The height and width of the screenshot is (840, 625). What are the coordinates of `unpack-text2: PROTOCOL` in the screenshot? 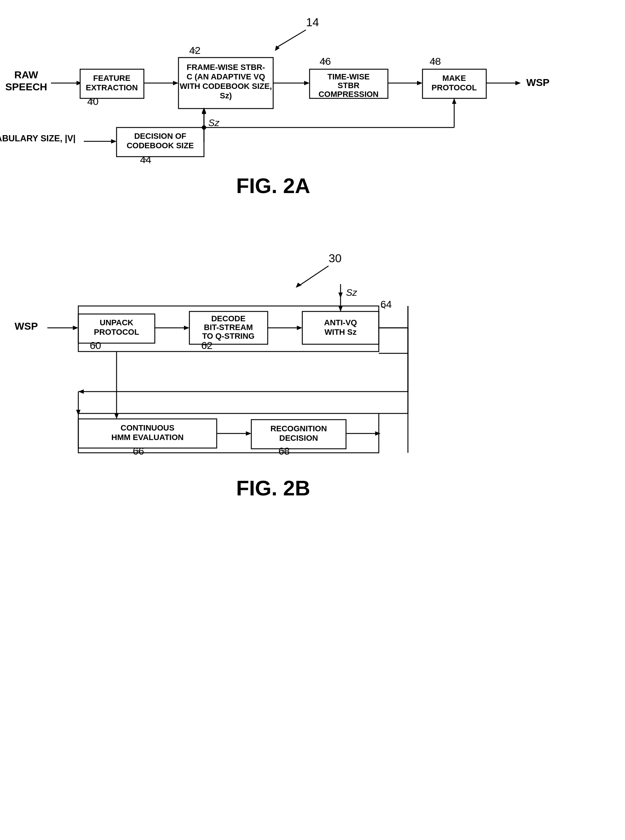 It's located at (117, 332).